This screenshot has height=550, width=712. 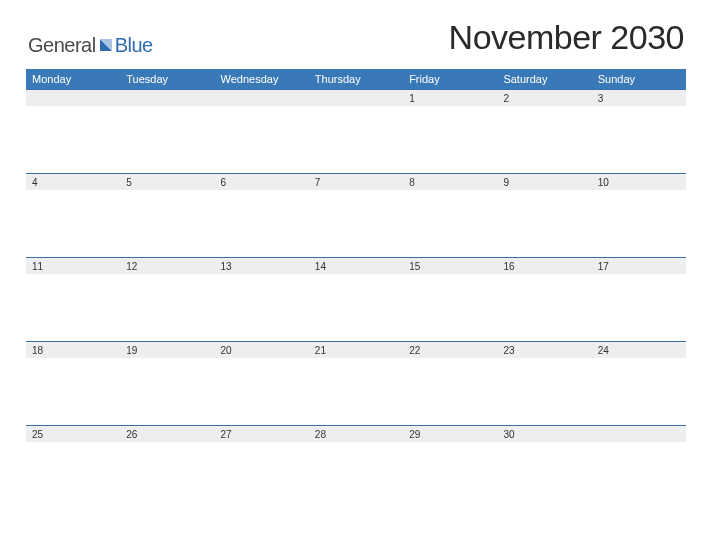 What do you see at coordinates (414, 434) in the screenshot?
I see `date-number: 29` at bounding box center [414, 434].